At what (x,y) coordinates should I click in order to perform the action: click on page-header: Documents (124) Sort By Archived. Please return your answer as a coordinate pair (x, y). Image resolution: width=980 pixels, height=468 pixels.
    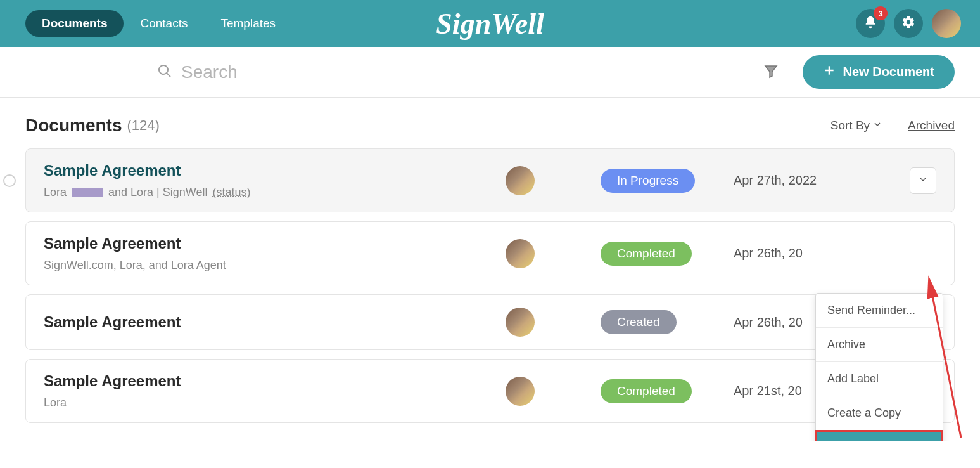
    Looking at the image, I should click on (490, 126).